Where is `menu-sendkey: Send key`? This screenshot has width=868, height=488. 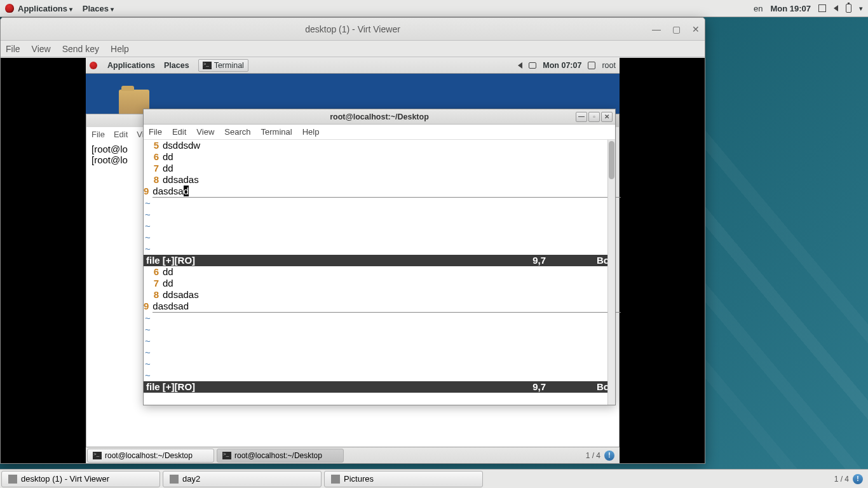
menu-sendkey: Send key is located at coordinates (81, 49).